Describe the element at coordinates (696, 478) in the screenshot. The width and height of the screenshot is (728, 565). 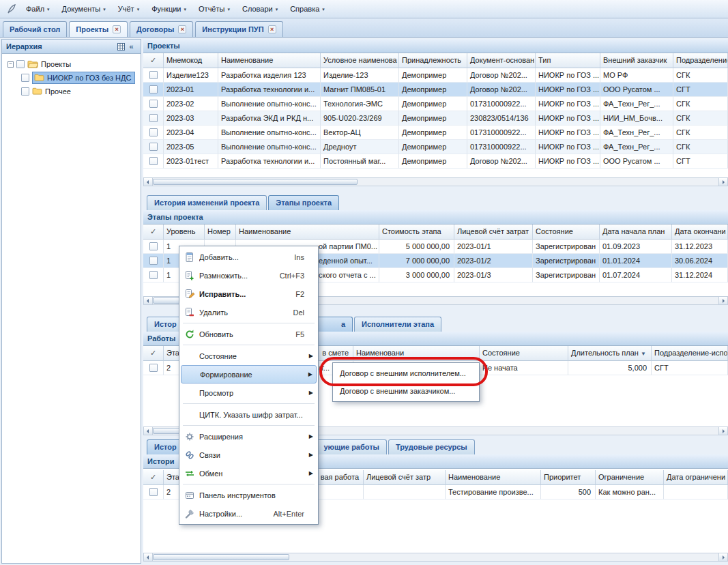
I see `column-header: Дата ограничени` at that location.